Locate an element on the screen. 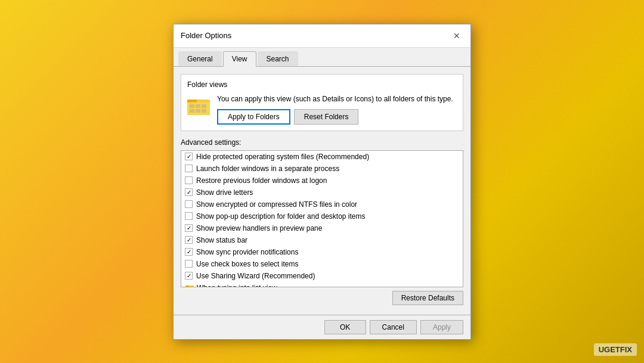  dialog-footer: OK Cancel Apply is located at coordinates (322, 327).